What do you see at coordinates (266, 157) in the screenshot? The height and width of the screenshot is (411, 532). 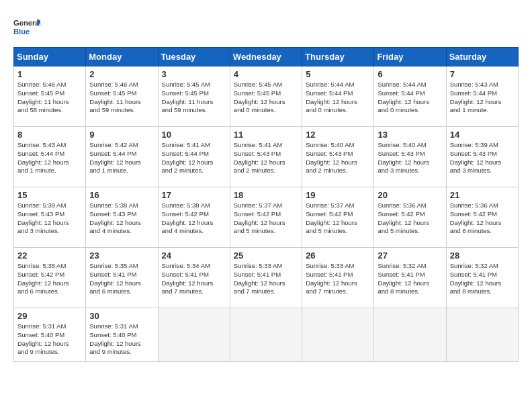 I see `calendar-cell: 11 Sunrise: 5:41 AMSunset: 5:43 PMDaylig…` at bounding box center [266, 157].